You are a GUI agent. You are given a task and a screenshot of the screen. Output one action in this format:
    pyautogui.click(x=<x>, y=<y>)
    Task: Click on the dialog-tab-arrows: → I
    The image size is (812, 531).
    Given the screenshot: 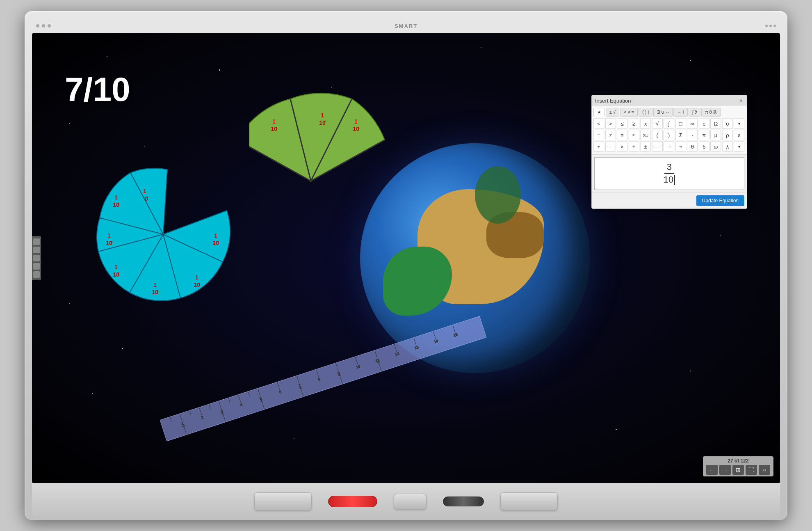 What is the action you would take?
    pyautogui.click(x=681, y=112)
    